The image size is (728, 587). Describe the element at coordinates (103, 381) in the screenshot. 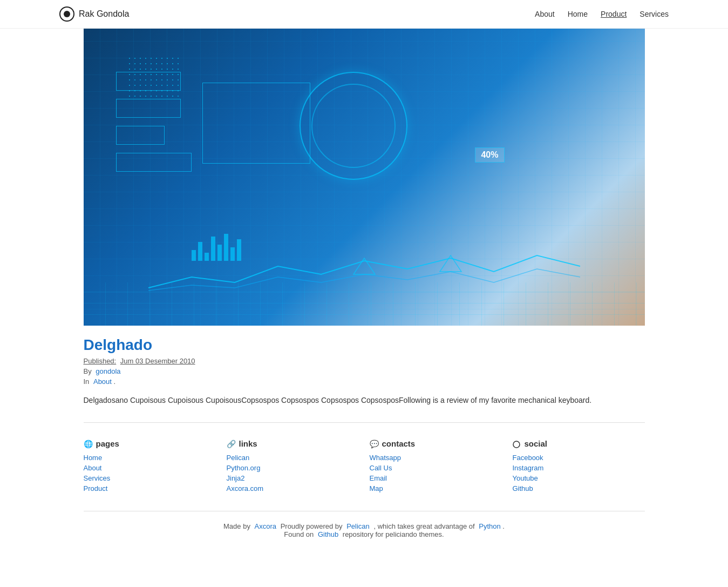

I see `category-link: About` at that location.